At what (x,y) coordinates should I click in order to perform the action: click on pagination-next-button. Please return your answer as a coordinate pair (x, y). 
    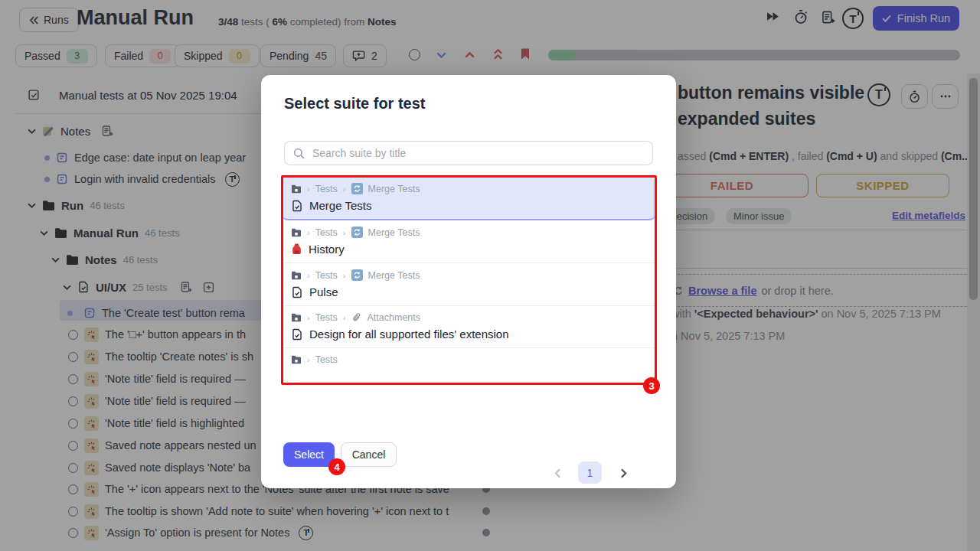
    Looking at the image, I should click on (623, 473).